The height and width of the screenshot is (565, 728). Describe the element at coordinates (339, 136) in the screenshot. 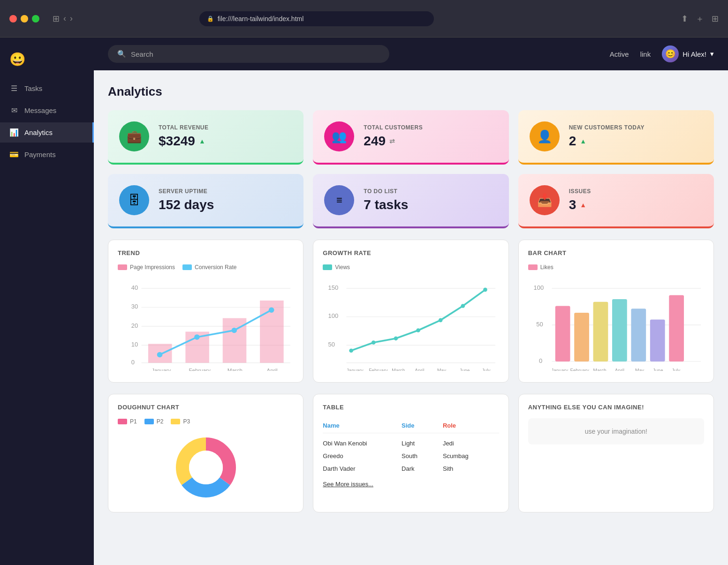

I see `customers-icon: 👥` at that location.